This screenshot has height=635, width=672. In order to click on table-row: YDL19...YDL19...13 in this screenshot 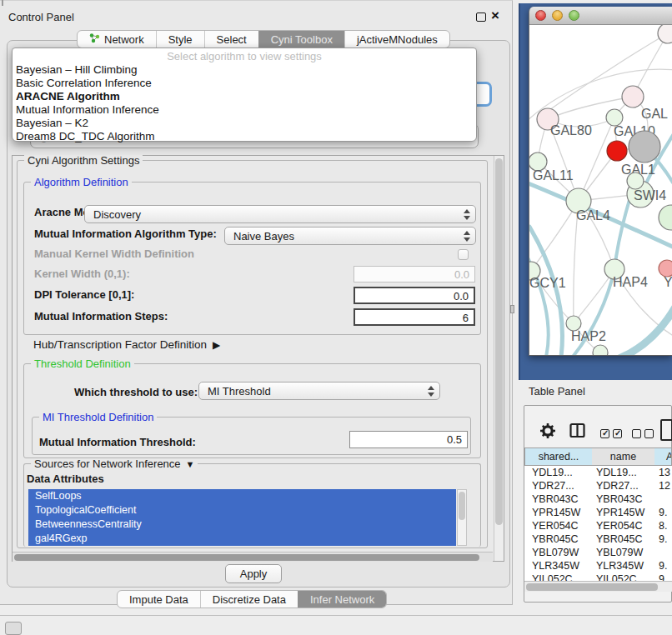, I will do `click(599, 472)`.